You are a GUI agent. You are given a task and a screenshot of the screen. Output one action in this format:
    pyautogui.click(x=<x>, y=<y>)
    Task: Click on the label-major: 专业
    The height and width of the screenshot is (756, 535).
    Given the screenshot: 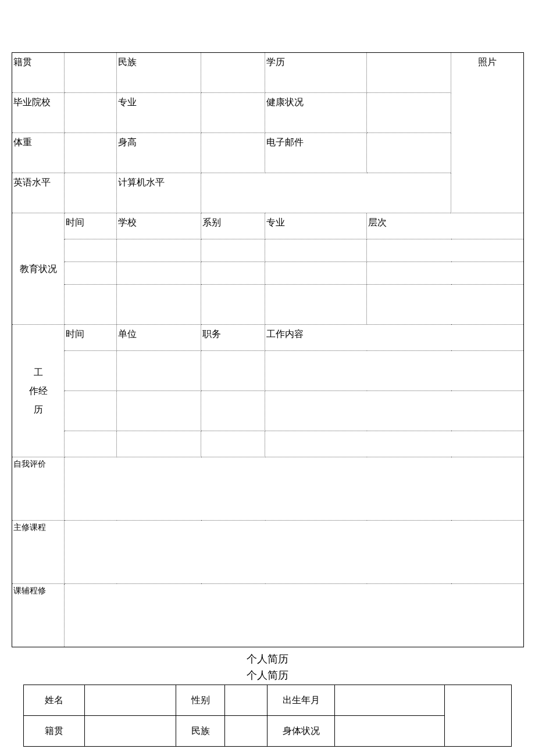 What is the action you would take?
    pyautogui.click(x=159, y=113)
    